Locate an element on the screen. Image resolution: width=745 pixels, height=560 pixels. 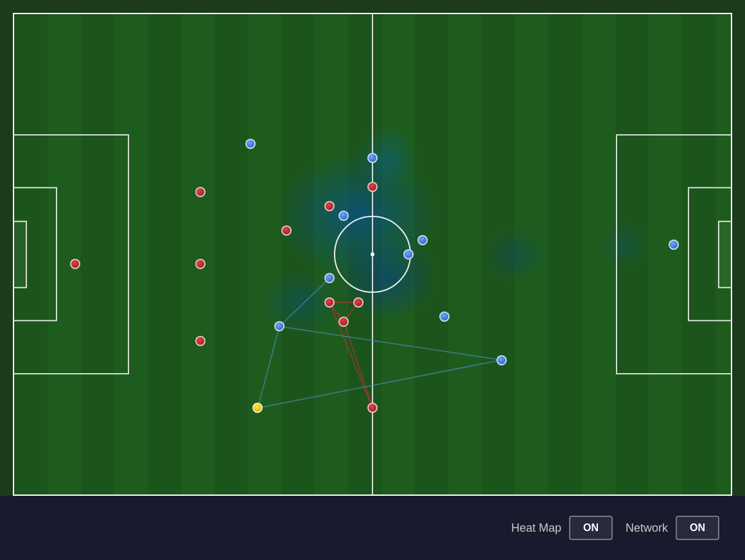
heatmap-label: Heat Map is located at coordinates (536, 528).